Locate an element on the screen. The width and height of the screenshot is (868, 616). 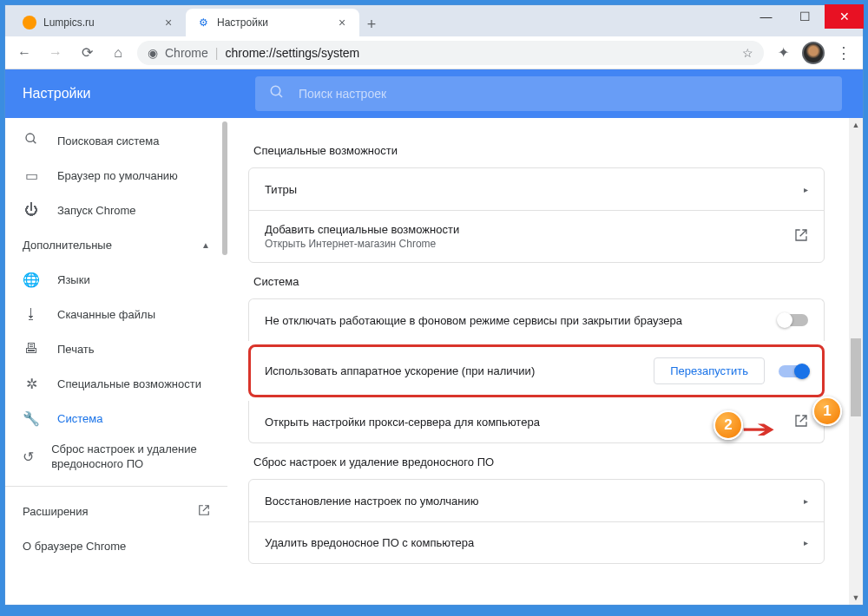
bookmark-star-icon: ☆ is located at coordinates (748, 53).